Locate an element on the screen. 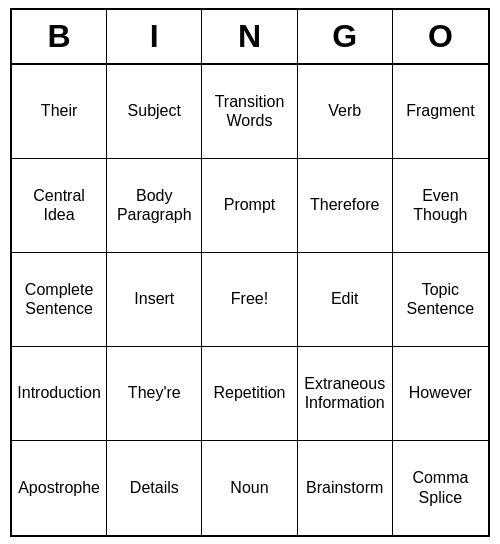  cell-text: Verb is located at coordinates (344, 110).